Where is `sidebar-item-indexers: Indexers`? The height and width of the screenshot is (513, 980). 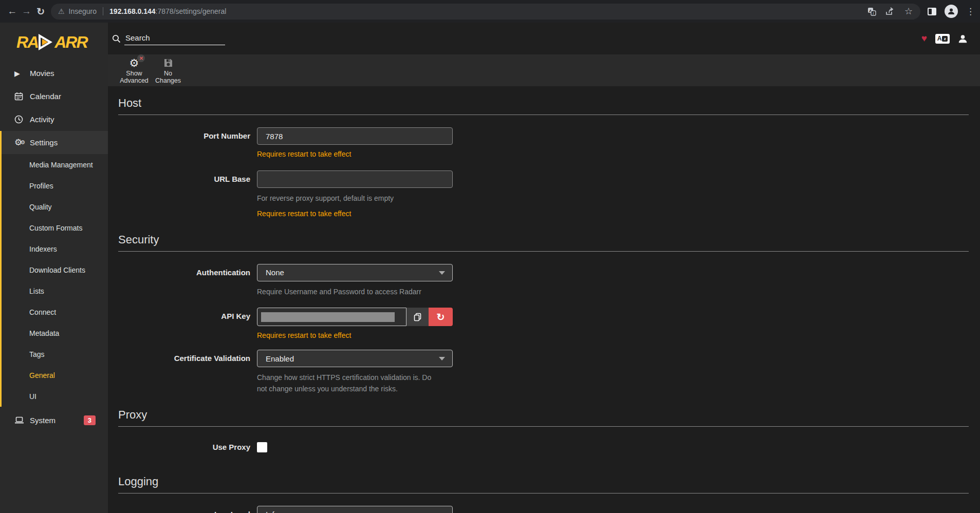
sidebar-item-indexers: Indexers is located at coordinates (54, 249).